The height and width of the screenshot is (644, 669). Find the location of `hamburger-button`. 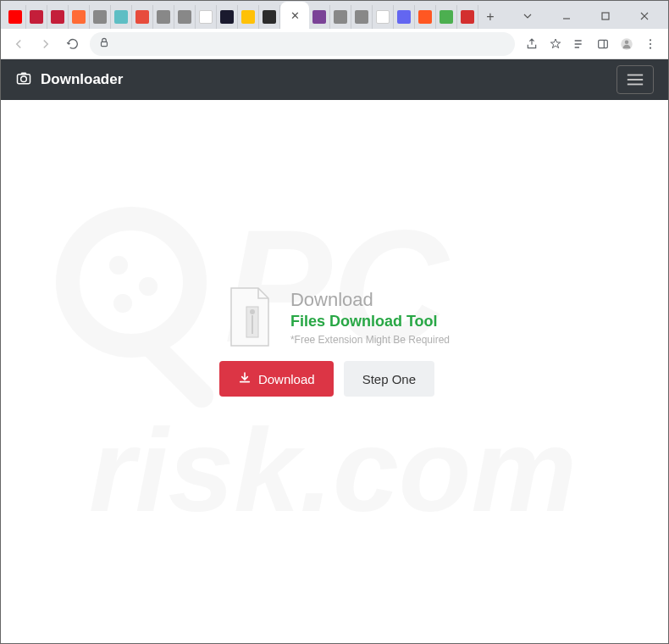

hamburger-button is located at coordinates (635, 80).